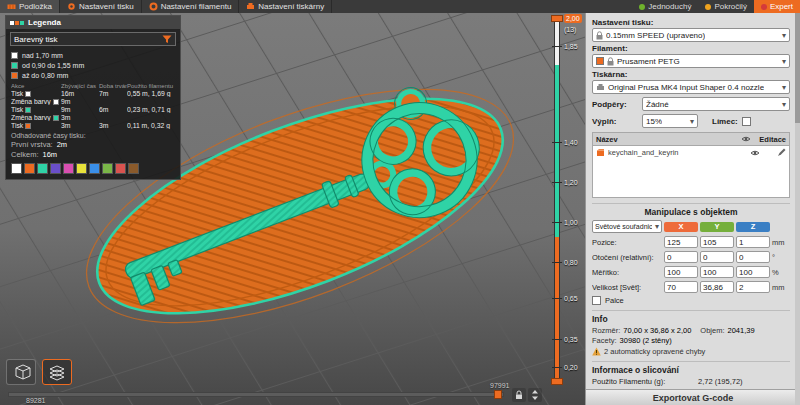 The image size is (800, 405). What do you see at coordinates (716, 104) in the screenshot?
I see `supports-select: Žádné` at bounding box center [716, 104].